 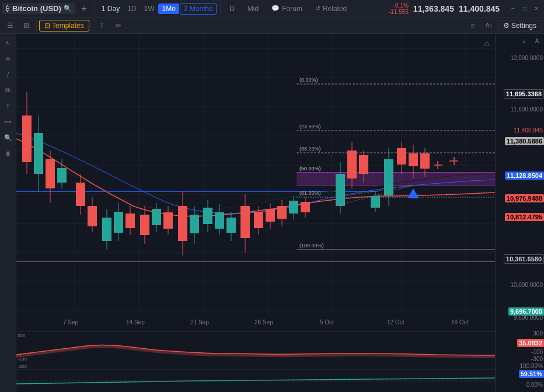 What do you see at coordinates (272, 9) in the screenshot?
I see `top-bar: ₿ Bitcoin (USD) 🔍 + 1 Day 1D 1W 1Mo 2 Mo…` at bounding box center [272, 9].